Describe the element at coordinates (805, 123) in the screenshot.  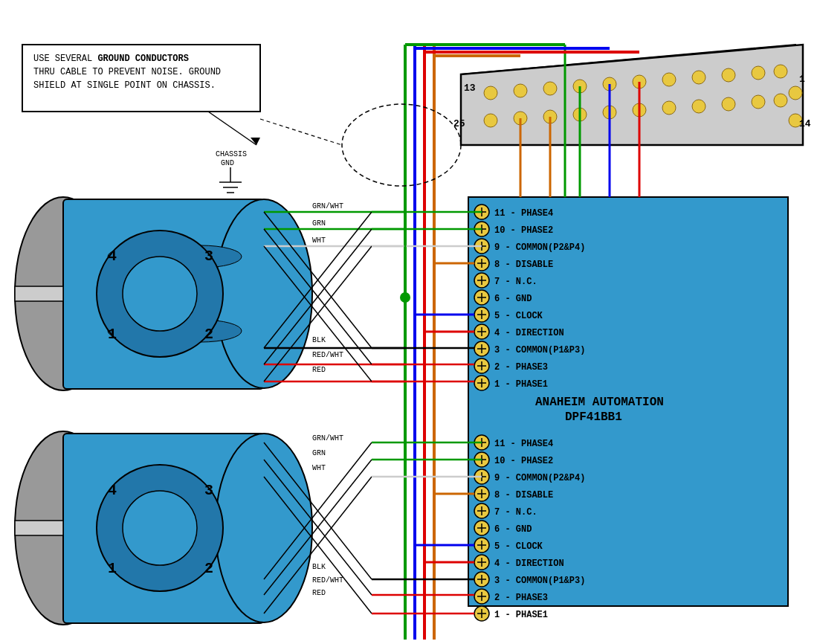
I see `svg-text: 14` at that location.